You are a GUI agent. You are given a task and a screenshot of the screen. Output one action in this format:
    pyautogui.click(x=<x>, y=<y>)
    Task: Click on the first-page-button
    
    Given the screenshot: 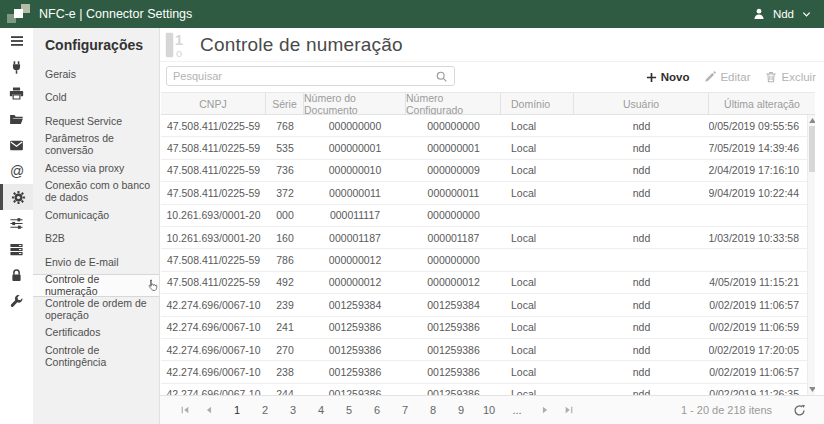 What is the action you would take?
    pyautogui.click(x=185, y=410)
    